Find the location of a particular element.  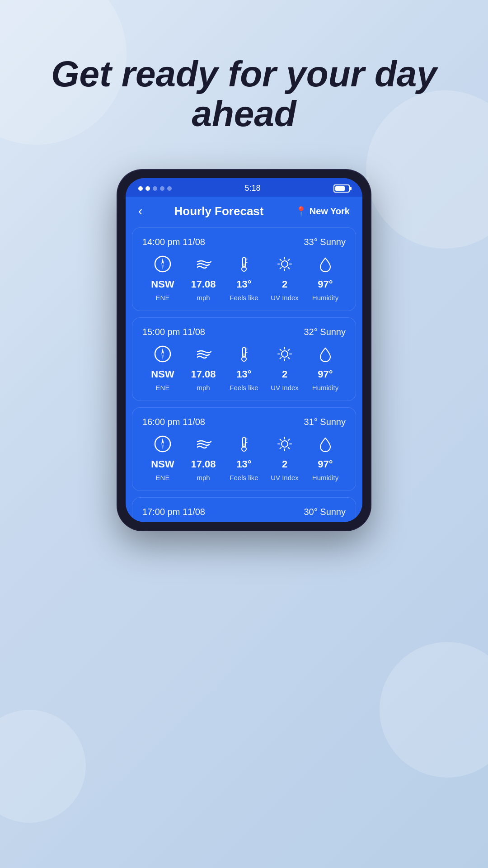

status-bar: 5:18 is located at coordinates (244, 187).